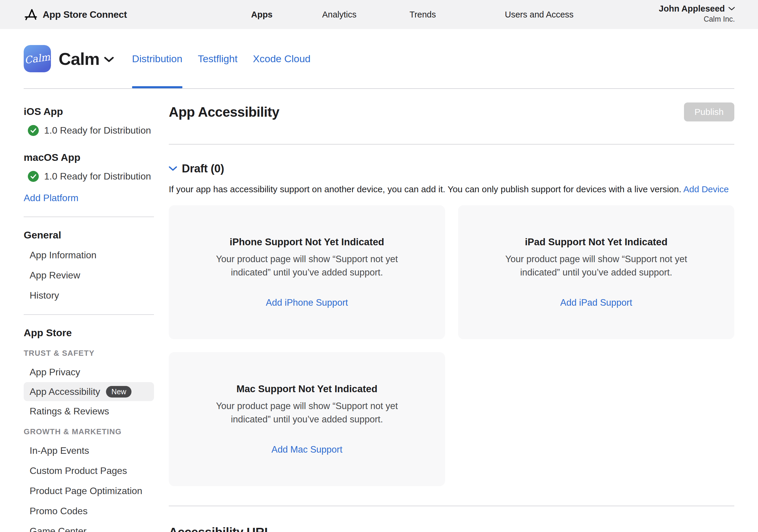  What do you see at coordinates (307, 242) in the screenshot?
I see `card-title: iPhone Support Not Yet Indicated` at bounding box center [307, 242].